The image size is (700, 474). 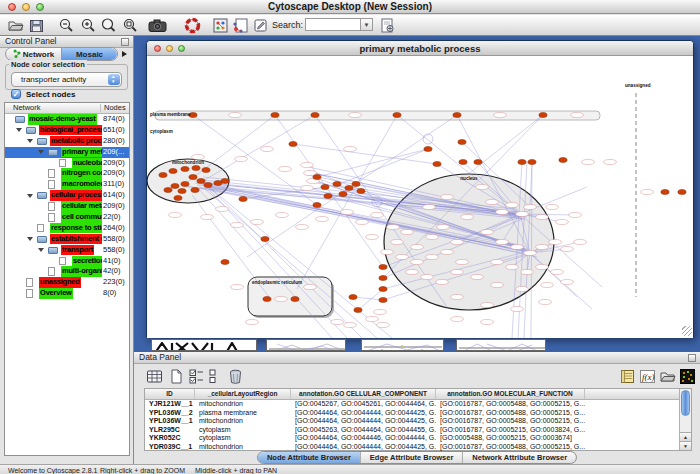 I want to click on table-row: YKR052Ccytoplasm[GO:0044464, GO:0044446,…, so click(x=418, y=438).